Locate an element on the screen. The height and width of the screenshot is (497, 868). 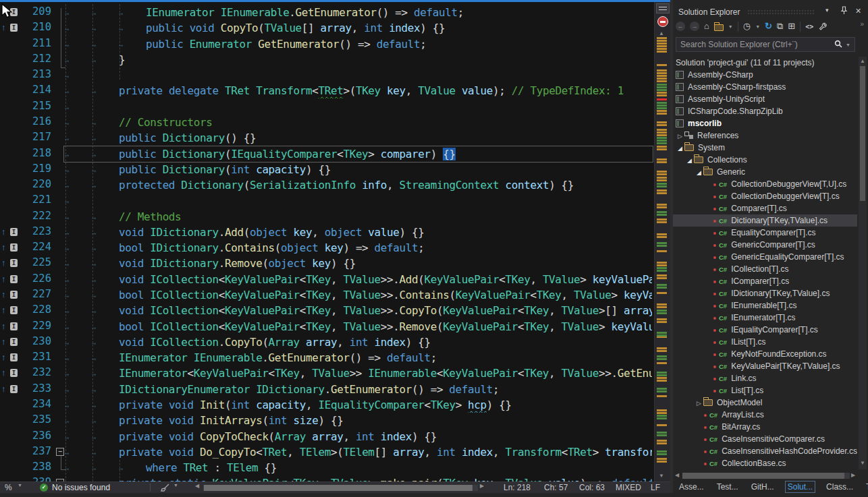
tree-item-file: C#EqualityComparer[T].cs is located at coordinates (765, 233).